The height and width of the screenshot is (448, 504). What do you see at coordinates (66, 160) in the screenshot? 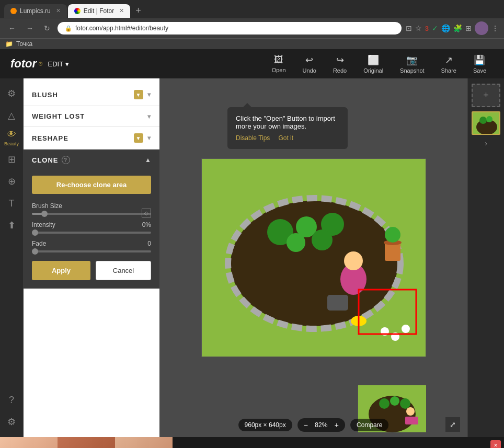
I see `clone-help-text: ?` at bounding box center [66, 160].